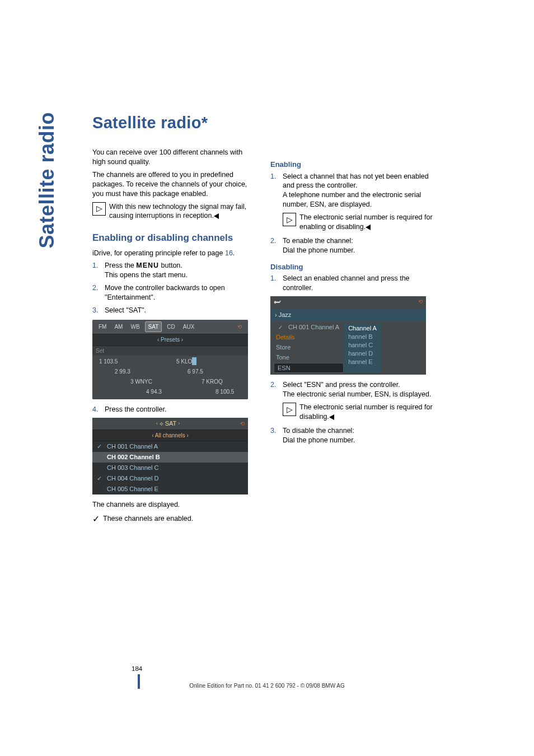  What do you see at coordinates (179, 423) in the screenshot?
I see `right-arrow-icon: ›` at bounding box center [179, 423].